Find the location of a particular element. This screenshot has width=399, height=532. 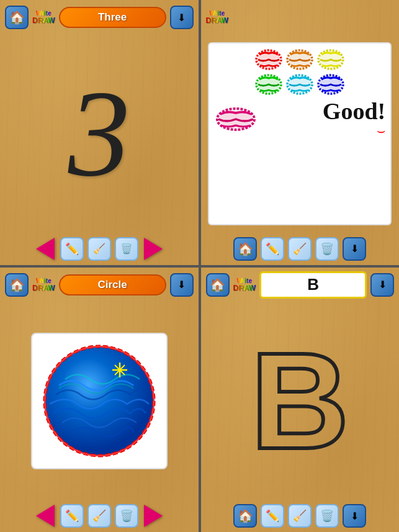

topbar-panel2: Write DRAW is located at coordinates (300, 17).